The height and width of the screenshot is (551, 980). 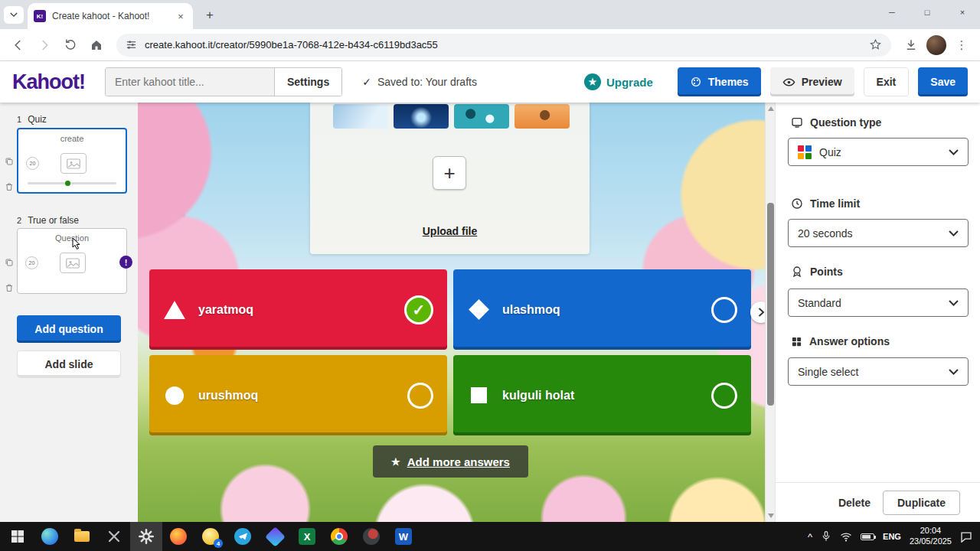 What do you see at coordinates (9, 262) in the screenshot?
I see `duplicate-icon` at bounding box center [9, 262].